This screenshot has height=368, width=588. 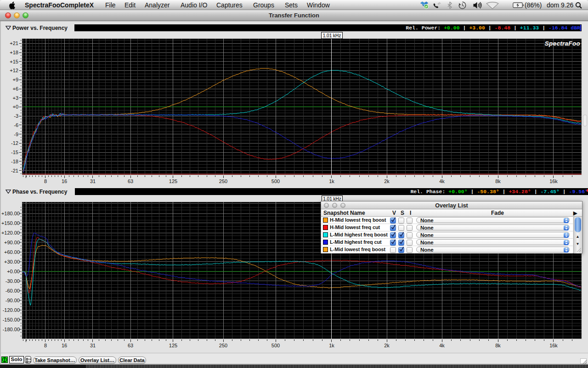 I want to click on svg-text: +120.00, so click(x=11, y=233).